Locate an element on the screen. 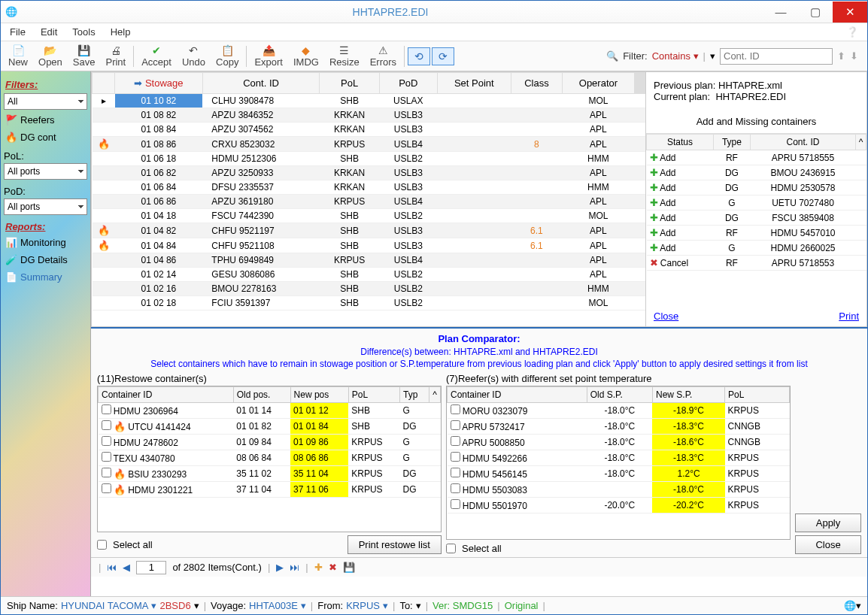 This screenshot has width=868, height=615. list-item: 🔥 BSIU 2330293 35 11 0235 11 04KRPUSDG is located at coordinates (269, 474).